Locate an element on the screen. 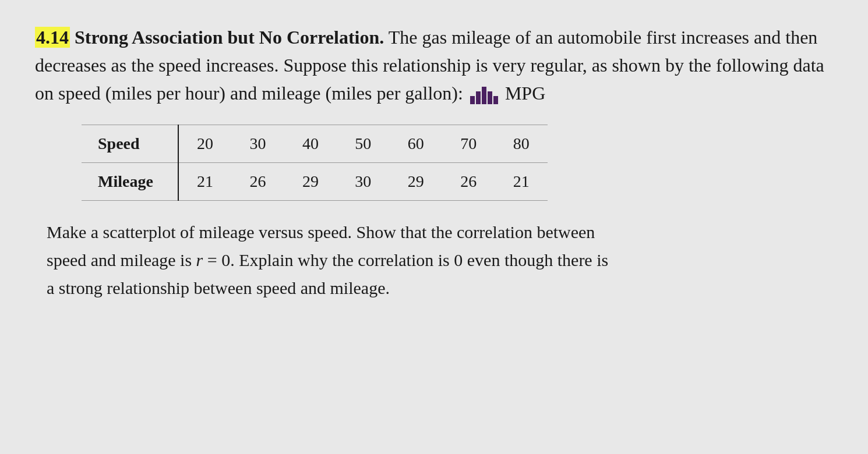 The image size is (868, 454). speed-mileage-table: Speed 20 30 40 50 60 70 80 Mileage 21 26… is located at coordinates (315, 163).